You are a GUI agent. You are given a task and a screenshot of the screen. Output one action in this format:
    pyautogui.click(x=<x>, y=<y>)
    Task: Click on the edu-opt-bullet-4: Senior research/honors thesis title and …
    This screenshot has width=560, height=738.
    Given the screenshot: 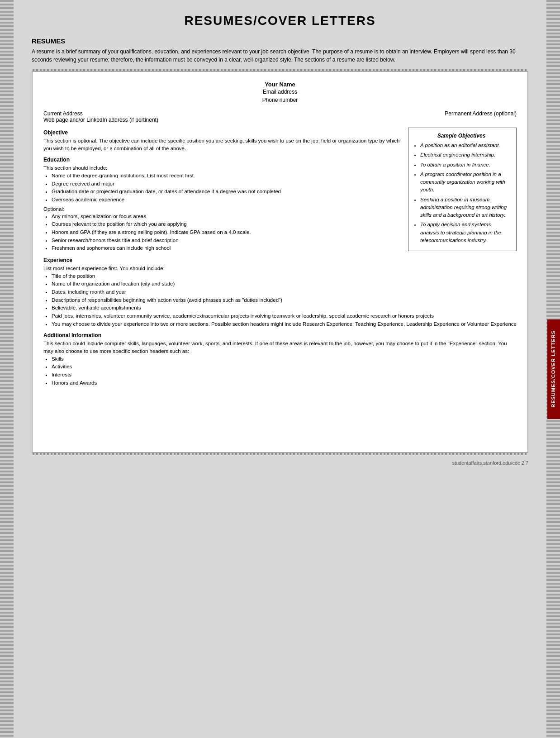 What is the action you would take?
    pyautogui.click(x=226, y=241)
    